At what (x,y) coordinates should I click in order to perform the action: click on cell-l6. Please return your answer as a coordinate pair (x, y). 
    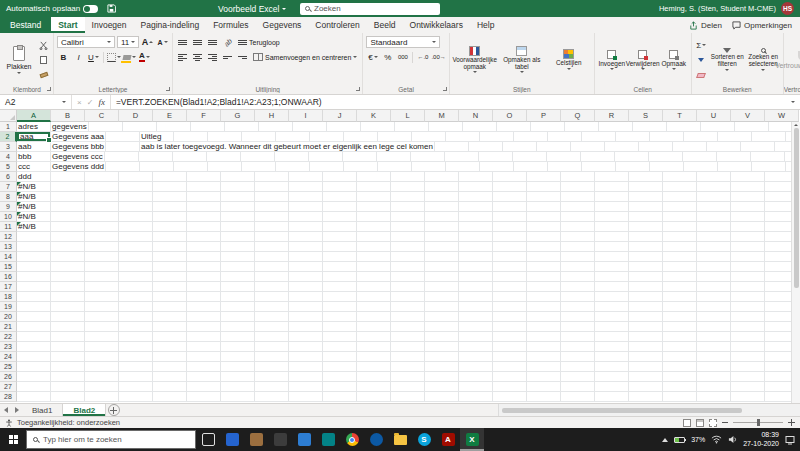
    Looking at the image, I should click on (408, 177).